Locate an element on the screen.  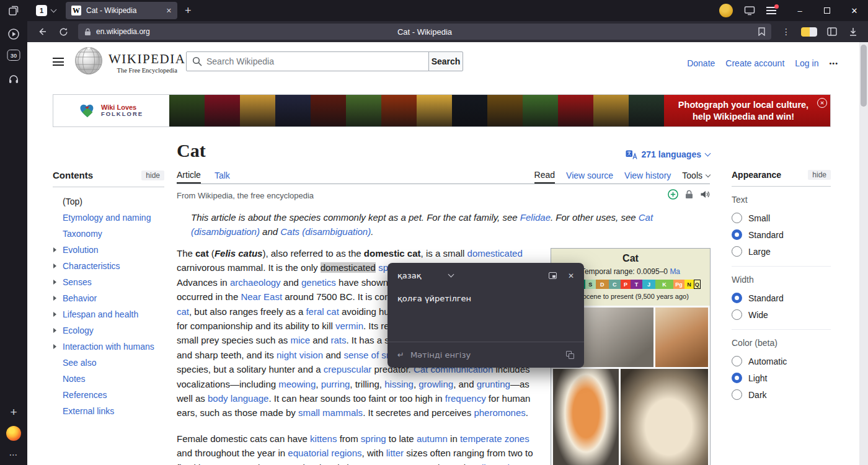
toc-link: See also is located at coordinates (79, 363).